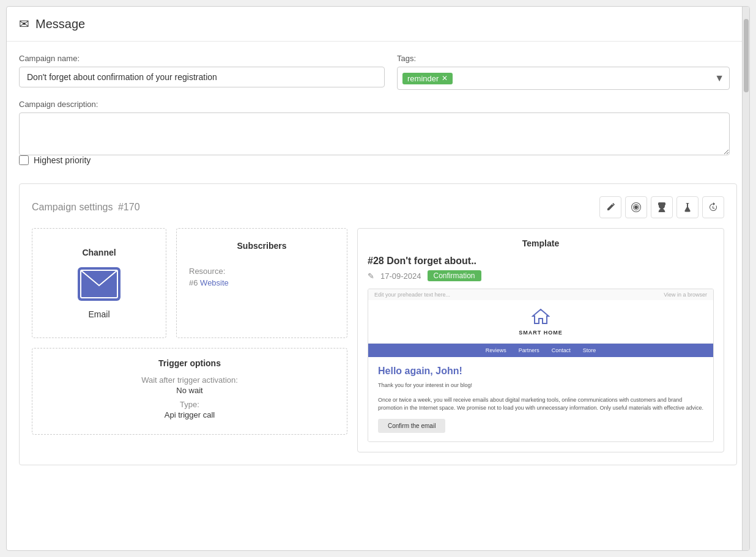 This screenshot has height=557, width=756. I want to click on resource-label: Resource:, so click(262, 271).